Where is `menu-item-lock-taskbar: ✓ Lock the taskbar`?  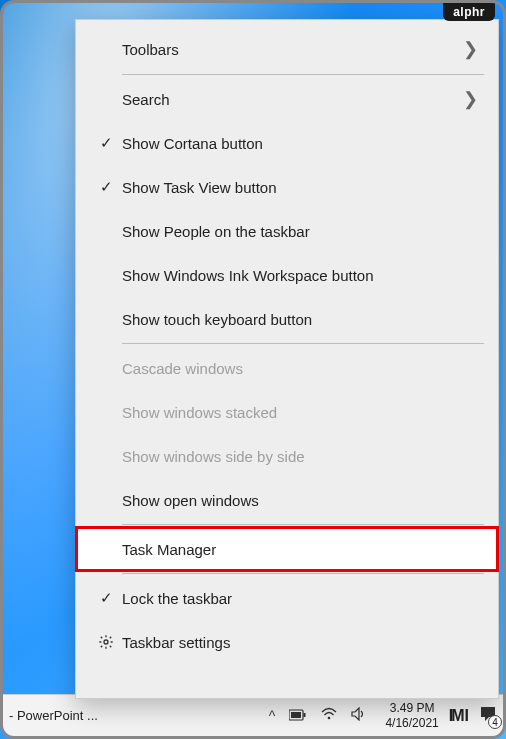 menu-item-lock-taskbar: ✓ Lock the taskbar is located at coordinates (287, 598).